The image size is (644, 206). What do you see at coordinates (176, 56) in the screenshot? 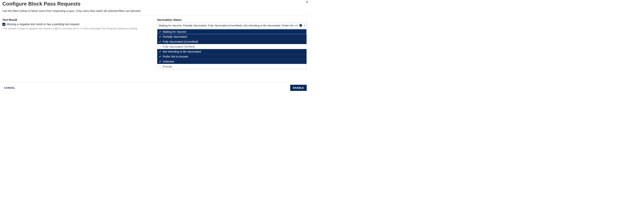
I see `vaccination-status-option-label: Prefer Not to Answer` at bounding box center [176, 56].